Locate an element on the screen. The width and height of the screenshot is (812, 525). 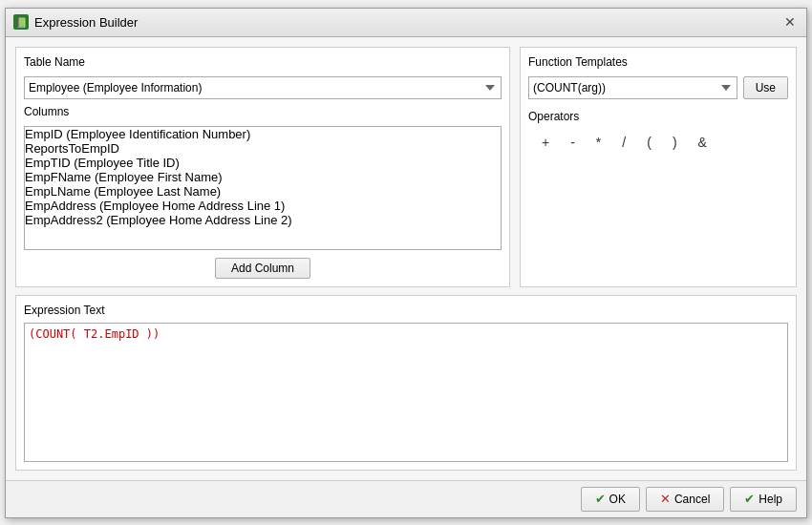
table-name-select: Employee (Employee Information) is located at coordinates (263, 88).